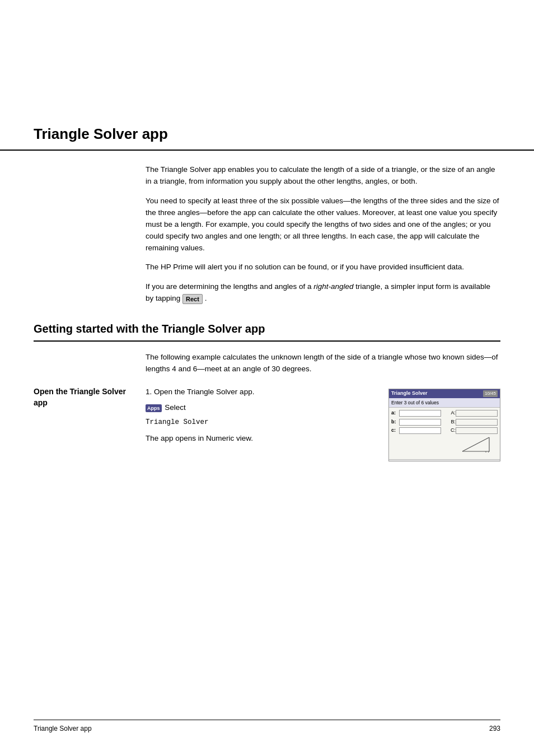 This screenshot has width=534, height=756. I want to click on calc-label-a: a:, so click(395, 413).